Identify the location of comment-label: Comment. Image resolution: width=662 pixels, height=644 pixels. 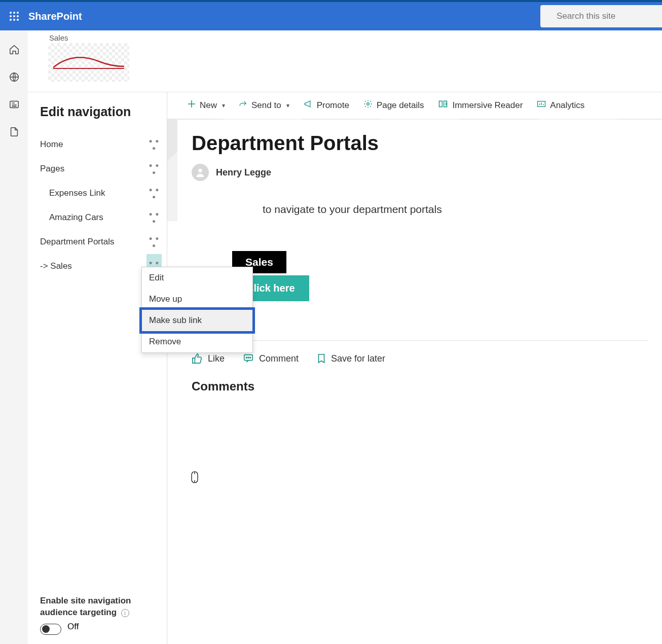
(279, 359).